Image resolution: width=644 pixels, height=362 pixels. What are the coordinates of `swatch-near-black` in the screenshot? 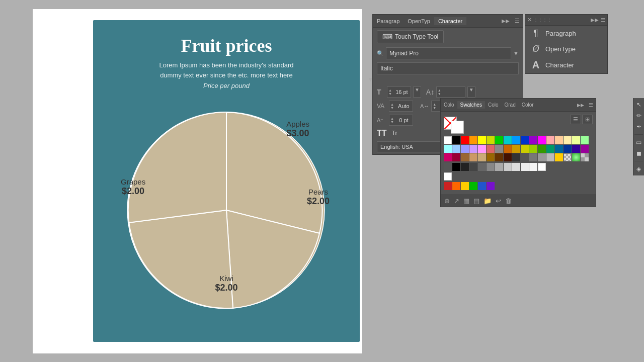 It's located at (465, 167).